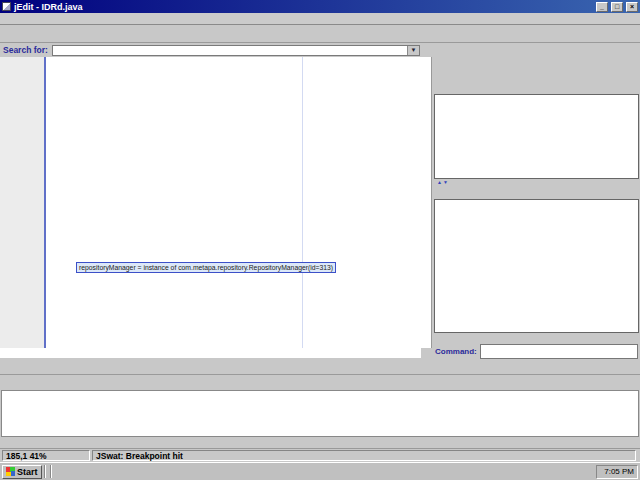  I want to click on debugger-splitter: ▲ ▼, so click(536, 182).